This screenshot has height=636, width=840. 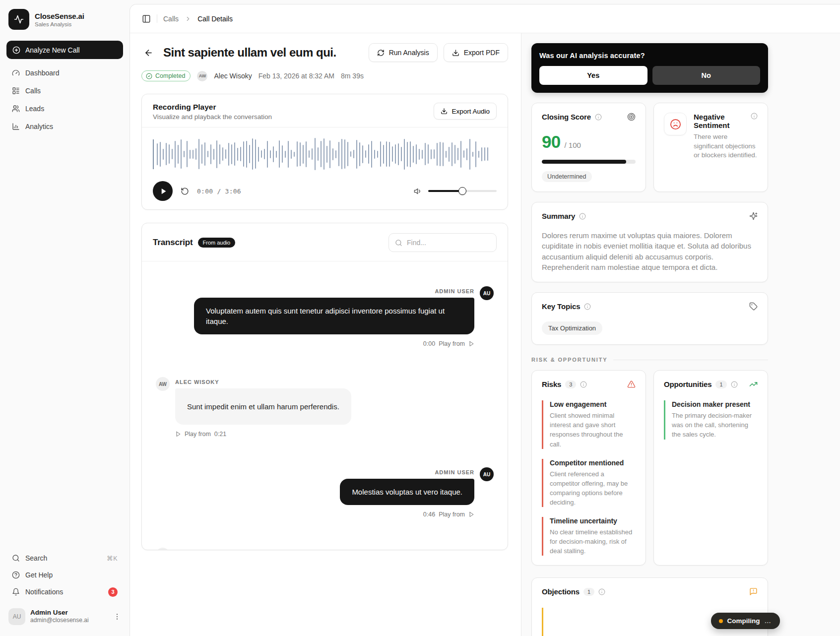 I want to click on message-admin-2: ADMIN USER Molestias voluptas ut vero it…, so click(x=324, y=491).